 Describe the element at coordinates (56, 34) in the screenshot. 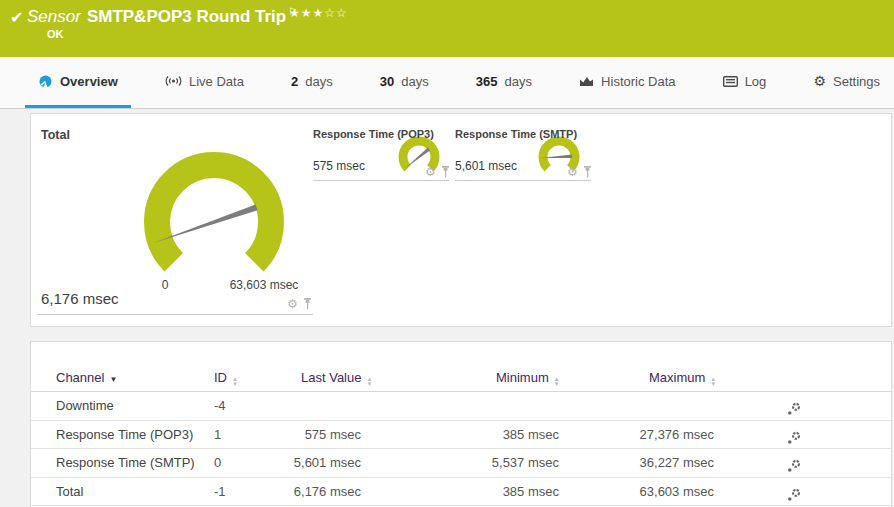

I see `status-badge: OK` at that location.